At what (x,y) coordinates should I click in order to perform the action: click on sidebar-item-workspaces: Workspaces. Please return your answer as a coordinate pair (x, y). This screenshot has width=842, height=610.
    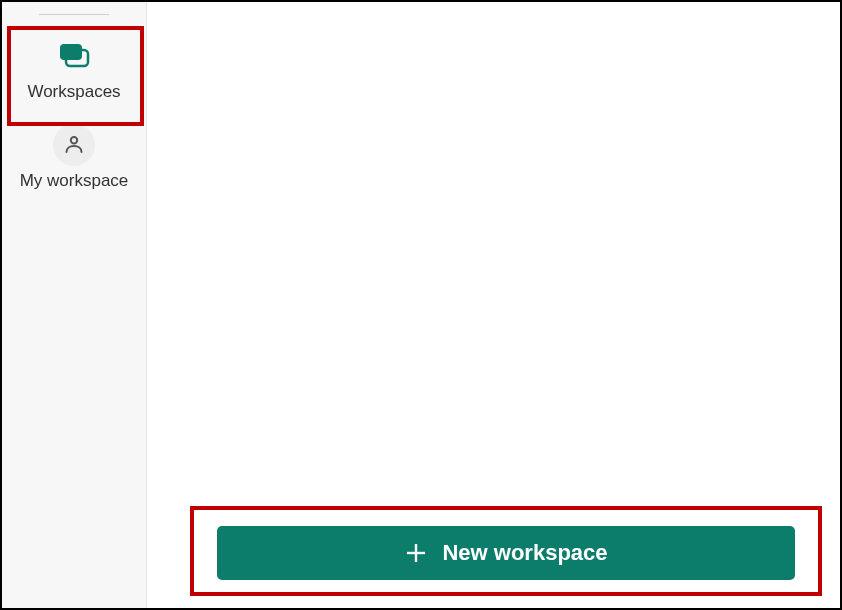
    Looking at the image, I should click on (74, 70).